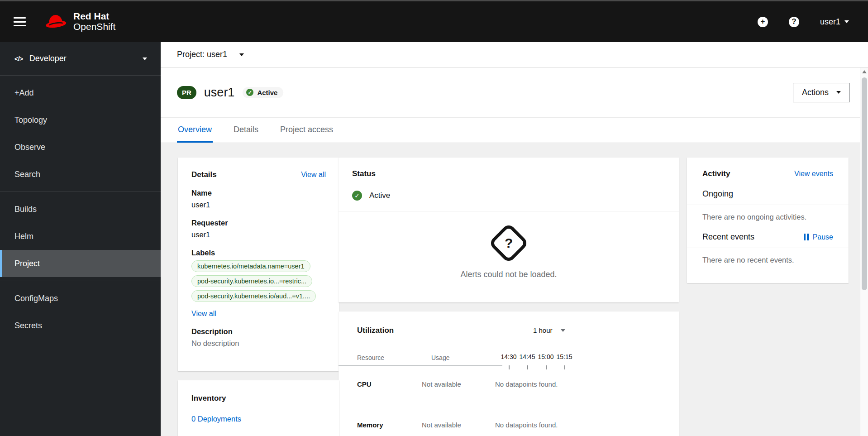  Describe the element at coordinates (440, 358) in the screenshot. I see `usage-column-header: Usage` at that location.